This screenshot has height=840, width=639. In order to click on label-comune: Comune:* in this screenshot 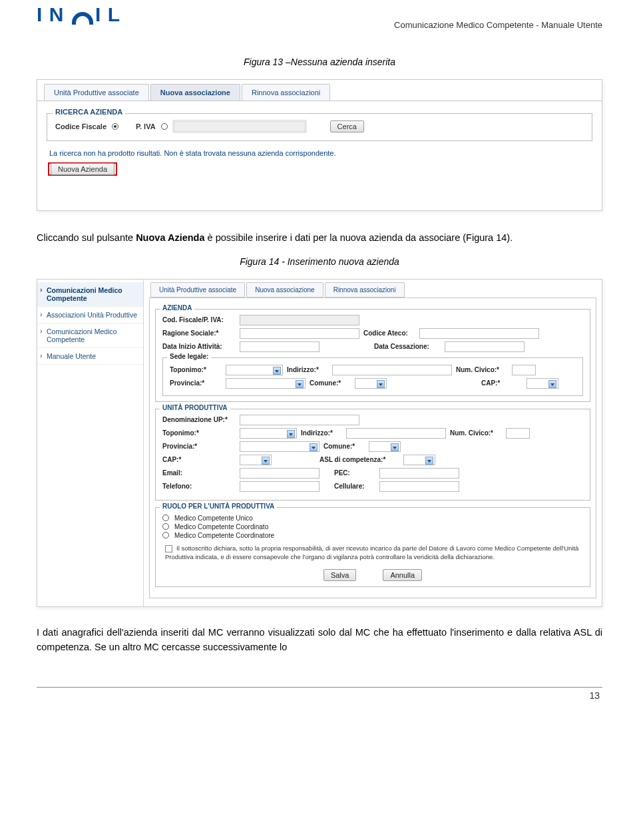, I will do `click(330, 383)`.